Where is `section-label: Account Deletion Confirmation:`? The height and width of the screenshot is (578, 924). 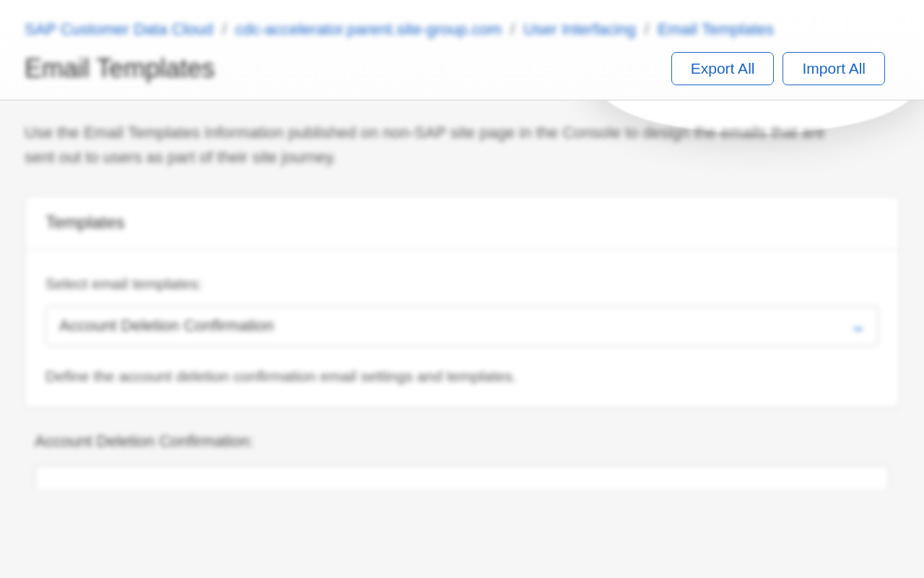 section-label: Account Deletion Confirmation: is located at coordinates (467, 441).